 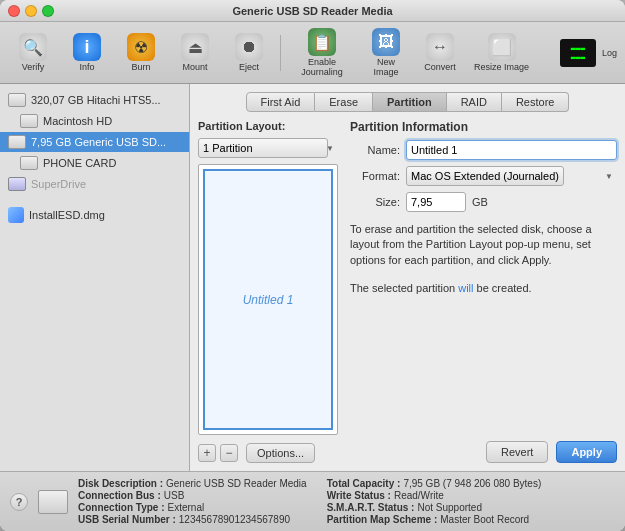 What do you see at coordinates (87, 47) in the screenshot?
I see `info-icon: i` at bounding box center [87, 47].